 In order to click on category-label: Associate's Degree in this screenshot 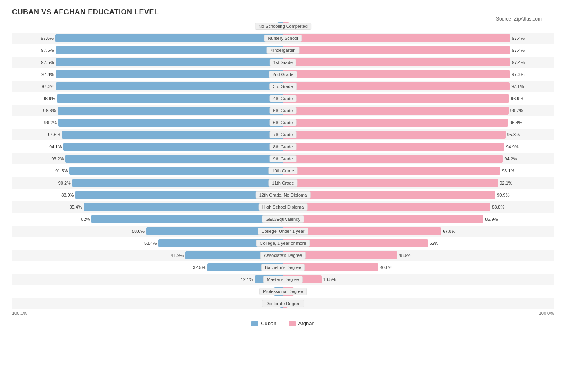, I will do `click(283, 255)`.